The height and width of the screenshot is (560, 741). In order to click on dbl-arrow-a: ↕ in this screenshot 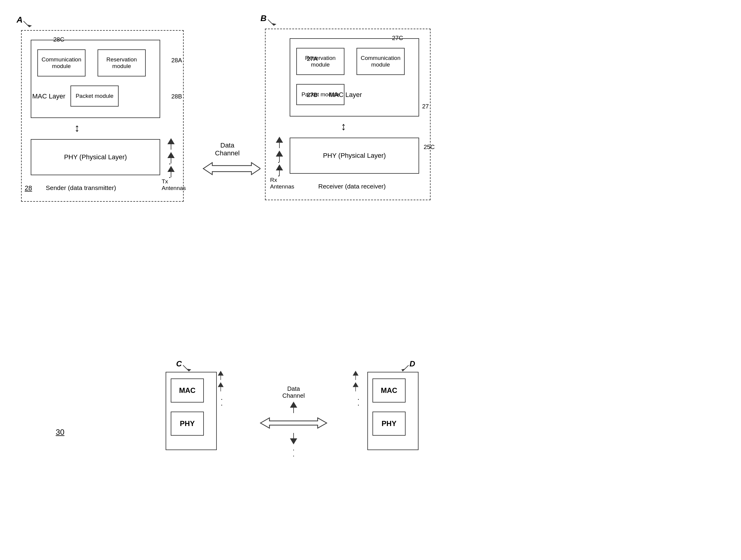, I will do `click(77, 128)`.